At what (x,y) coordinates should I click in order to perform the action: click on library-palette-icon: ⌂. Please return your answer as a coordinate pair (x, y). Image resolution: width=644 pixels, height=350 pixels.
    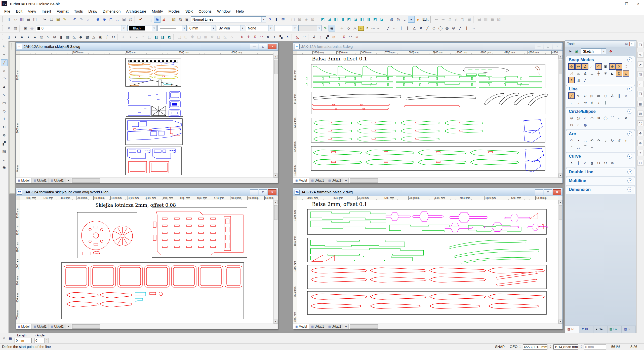
    Looking at the image, I should click on (640, 84).